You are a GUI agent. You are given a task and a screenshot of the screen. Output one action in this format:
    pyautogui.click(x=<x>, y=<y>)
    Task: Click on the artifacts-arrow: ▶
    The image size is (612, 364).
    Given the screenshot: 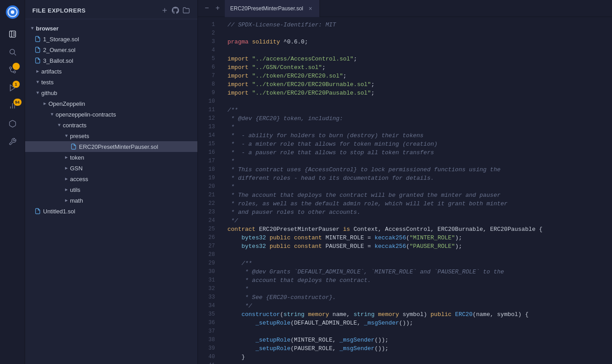 What is the action you would take?
    pyautogui.click(x=38, y=71)
    